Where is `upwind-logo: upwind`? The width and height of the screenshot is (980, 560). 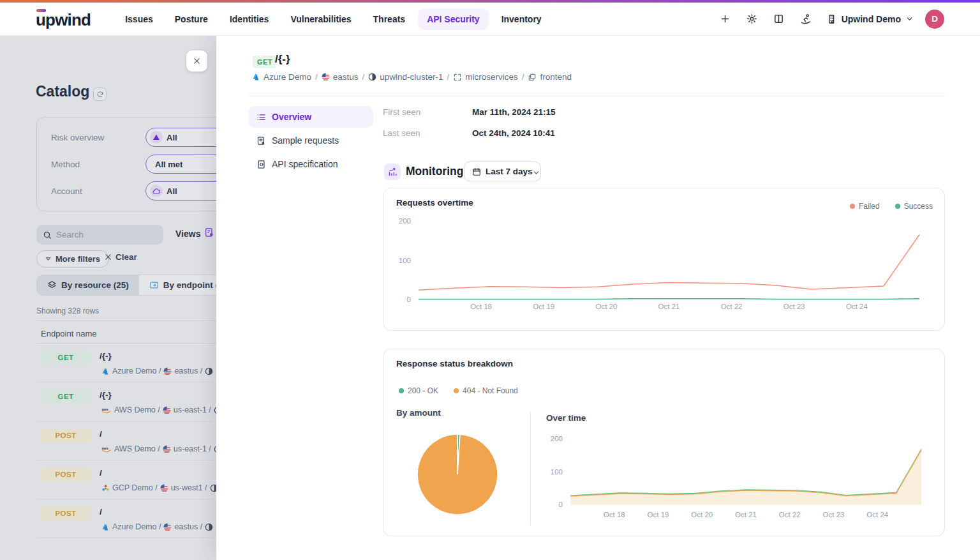 upwind-logo: upwind is located at coordinates (63, 19).